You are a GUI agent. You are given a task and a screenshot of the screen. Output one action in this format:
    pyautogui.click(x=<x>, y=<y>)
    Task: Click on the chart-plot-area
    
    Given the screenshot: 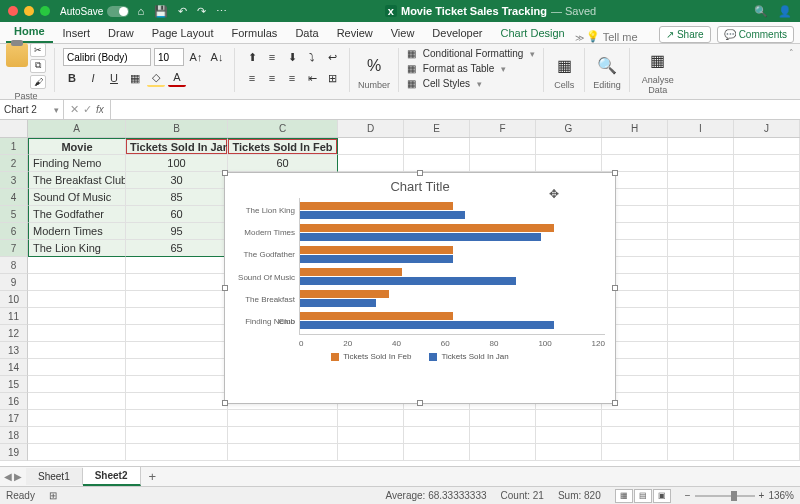 What is the action you would take?
    pyautogui.click(x=452, y=266)
    